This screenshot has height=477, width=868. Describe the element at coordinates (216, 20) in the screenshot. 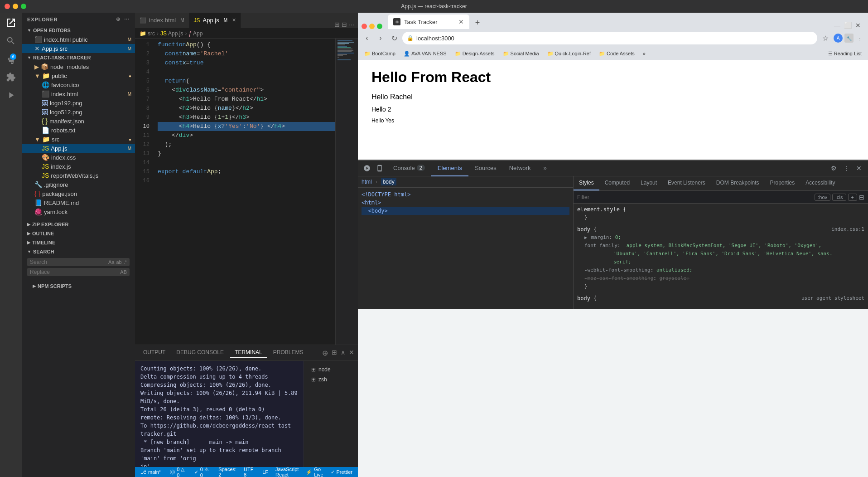

I see `tab-app-js: JS App.js M ✕` at that location.